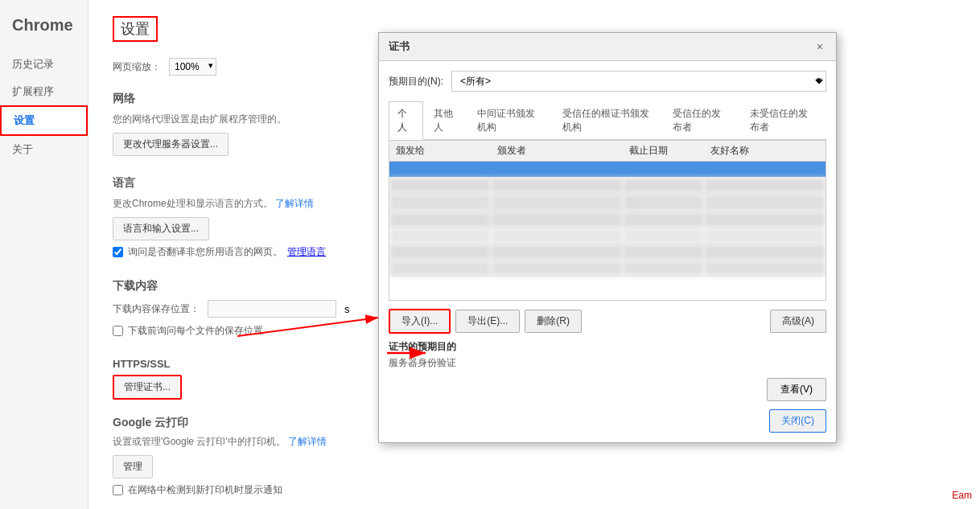 This screenshot has width=980, height=509. What do you see at coordinates (193, 67) in the screenshot?
I see `zoom-select-wrapper: 100%` at bounding box center [193, 67].